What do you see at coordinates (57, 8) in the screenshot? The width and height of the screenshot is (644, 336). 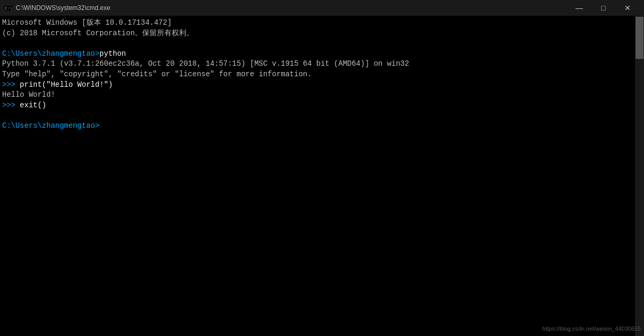 I see `titlebar-left: C:\ C:\WINDOWS\system32\cmd.exe` at bounding box center [57, 8].